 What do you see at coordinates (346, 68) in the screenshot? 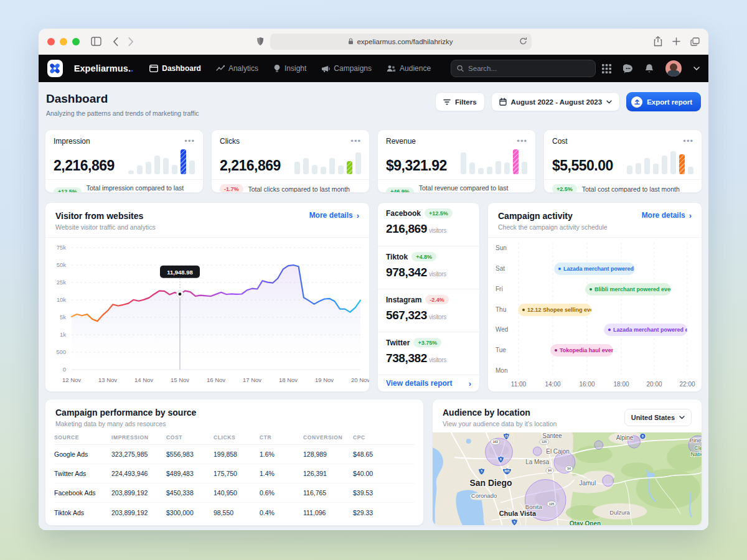
I see `nav-item-campaigns: Campaigns` at bounding box center [346, 68].